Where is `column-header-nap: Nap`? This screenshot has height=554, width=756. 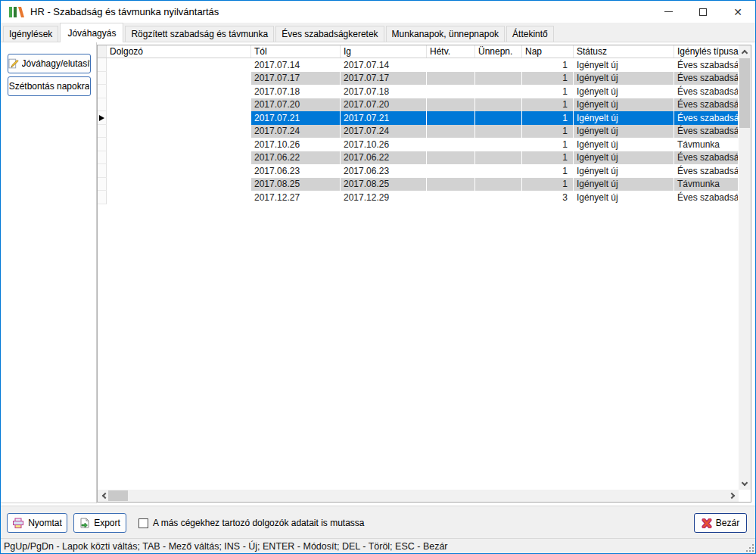 column-header-nap: Nap is located at coordinates (548, 51).